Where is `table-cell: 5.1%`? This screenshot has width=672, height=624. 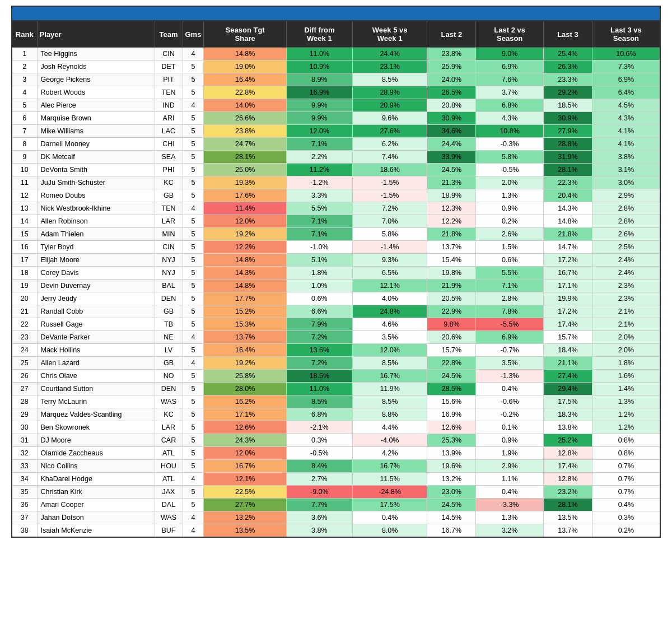 table-cell: 5.1% is located at coordinates (319, 260).